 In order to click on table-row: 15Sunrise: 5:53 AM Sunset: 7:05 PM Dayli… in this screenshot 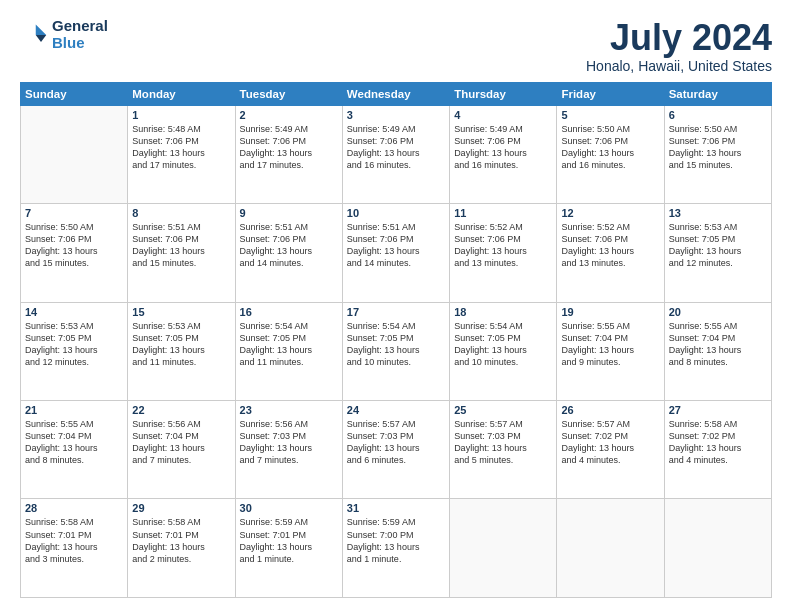, I will do `click(182, 351)`.